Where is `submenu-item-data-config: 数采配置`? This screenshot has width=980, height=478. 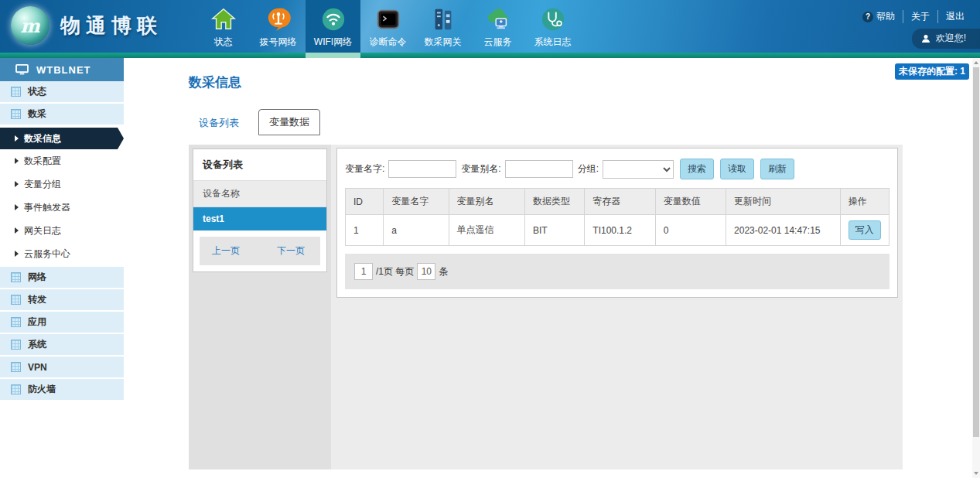 submenu-item-data-config: 数采配置 is located at coordinates (62, 161).